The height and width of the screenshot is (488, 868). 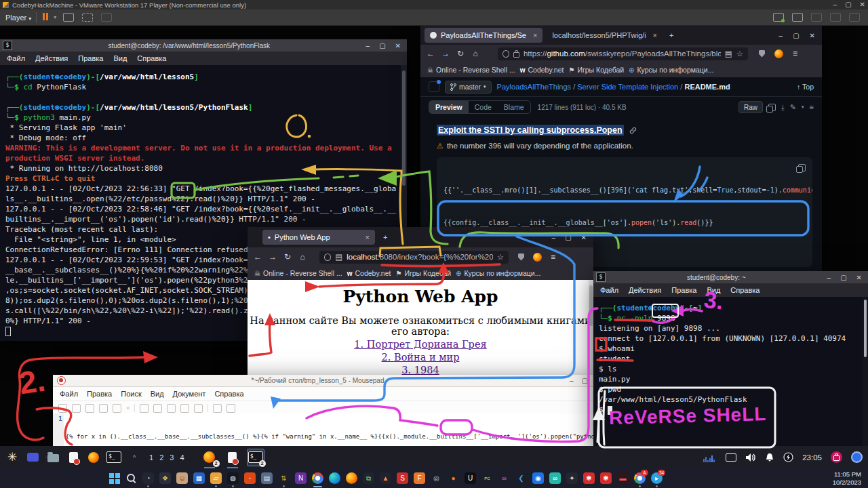 What do you see at coordinates (148, 479) in the screenshot?
I see `taskbar-icon-gauge-app: ◔` at bounding box center [148, 479].